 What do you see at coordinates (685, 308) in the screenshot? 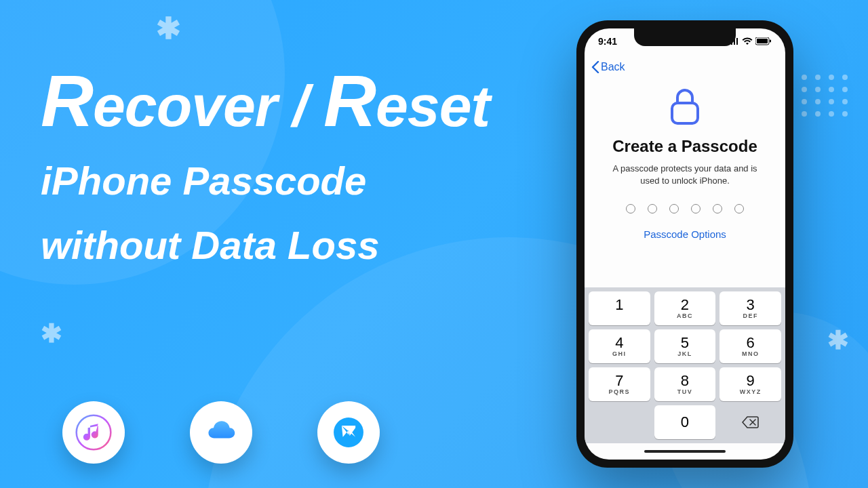
I see `keypad-key-2: 2ABC` at bounding box center [685, 308].